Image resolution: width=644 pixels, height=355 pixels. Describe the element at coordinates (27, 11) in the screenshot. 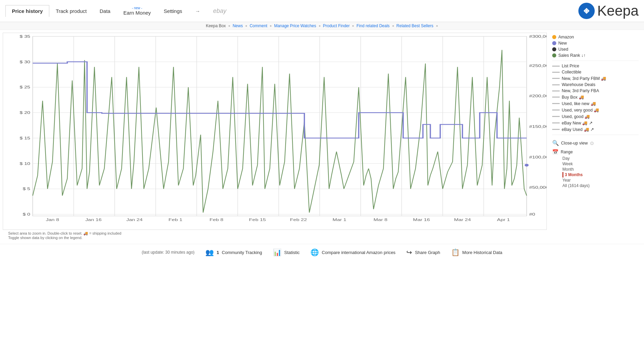

I see `tab-price-history: Price history` at that location.